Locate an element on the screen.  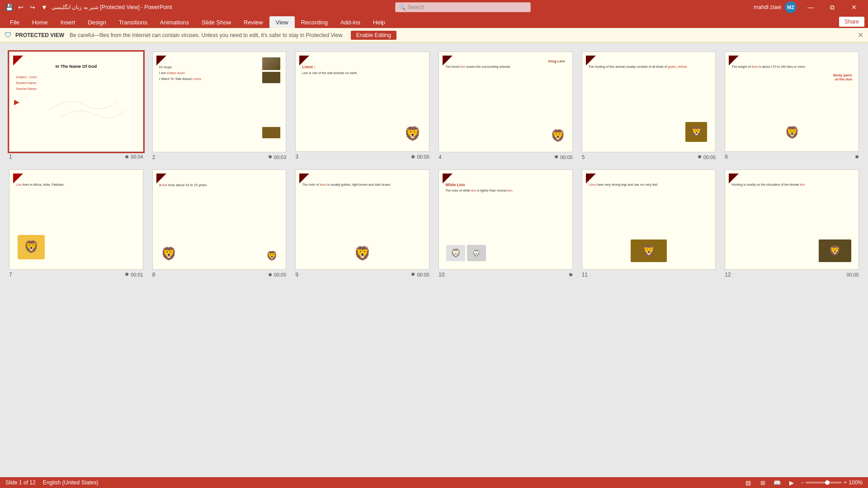
slide-meta-2: ✱ 00:03 is located at coordinates (278, 157).